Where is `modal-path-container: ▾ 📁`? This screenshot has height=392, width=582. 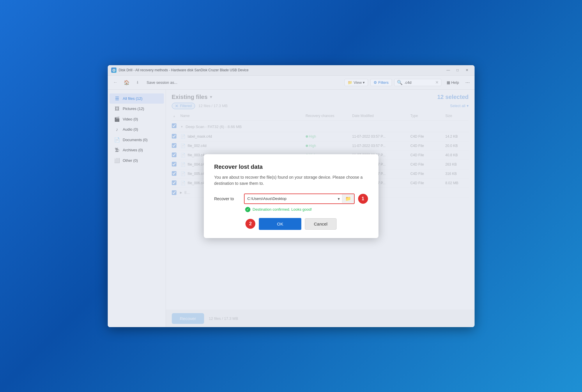
modal-path-container: ▾ 📁 is located at coordinates (299, 199).